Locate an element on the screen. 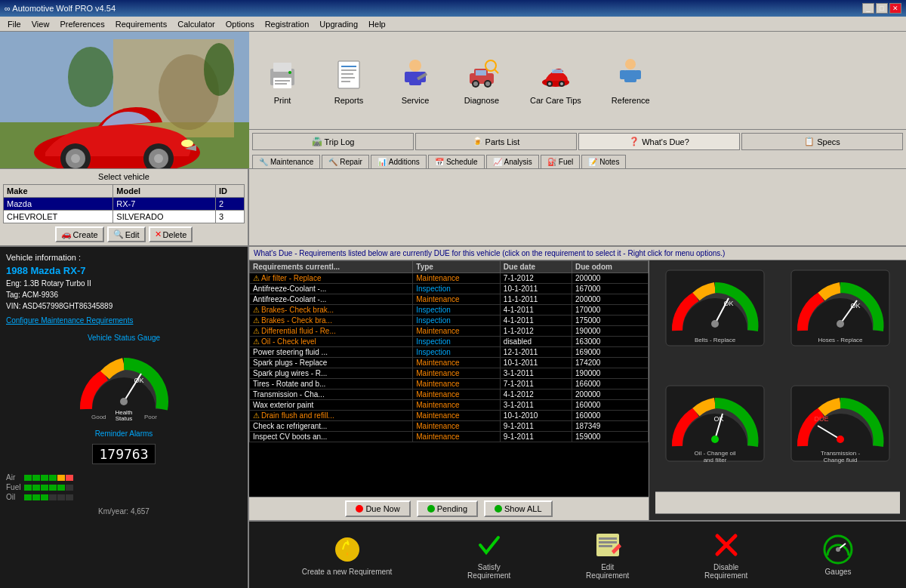  menu-preferences: Preferences is located at coordinates (82, 24).